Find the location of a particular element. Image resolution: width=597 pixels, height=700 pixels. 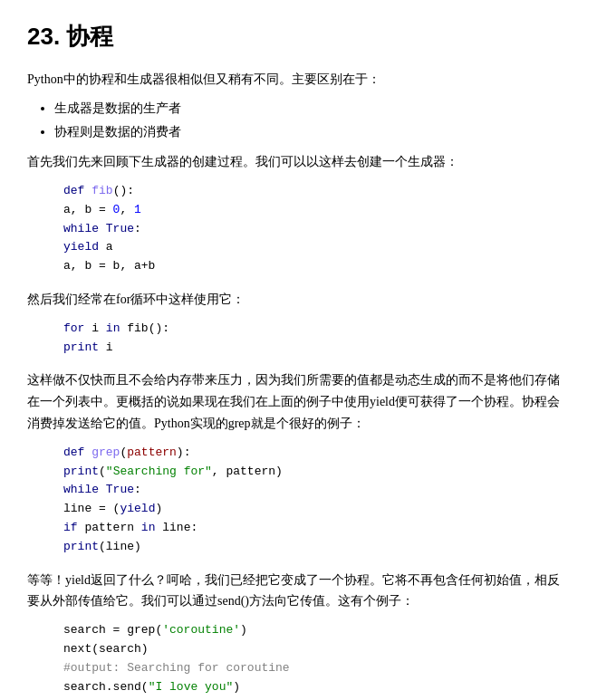

code-block-4: search = grep('coroutine')next(search)#o… is located at coordinates (317, 661).